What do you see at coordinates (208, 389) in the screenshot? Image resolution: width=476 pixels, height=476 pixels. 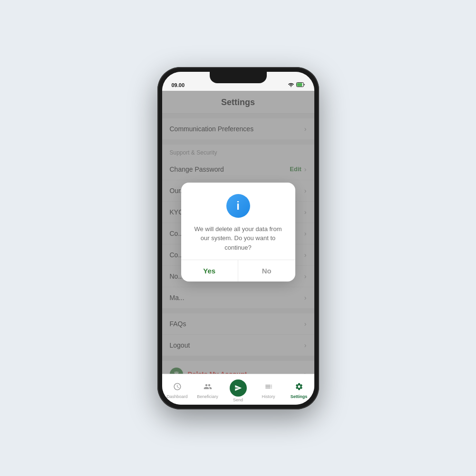 I see `tab-beneficiary: Beneficiary` at bounding box center [208, 389].